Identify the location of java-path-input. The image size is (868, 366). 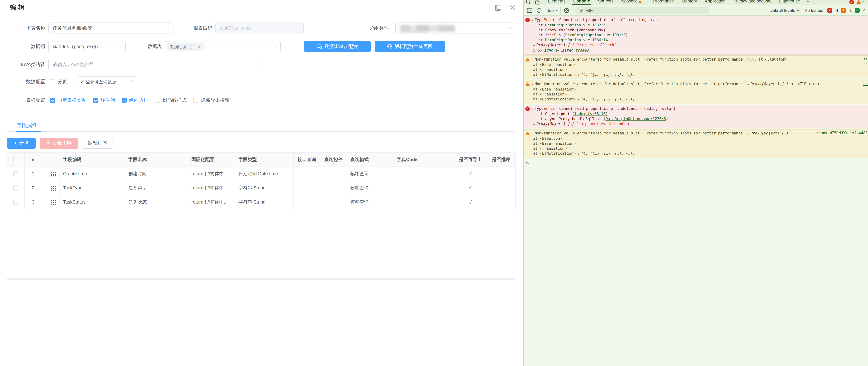
(154, 64).